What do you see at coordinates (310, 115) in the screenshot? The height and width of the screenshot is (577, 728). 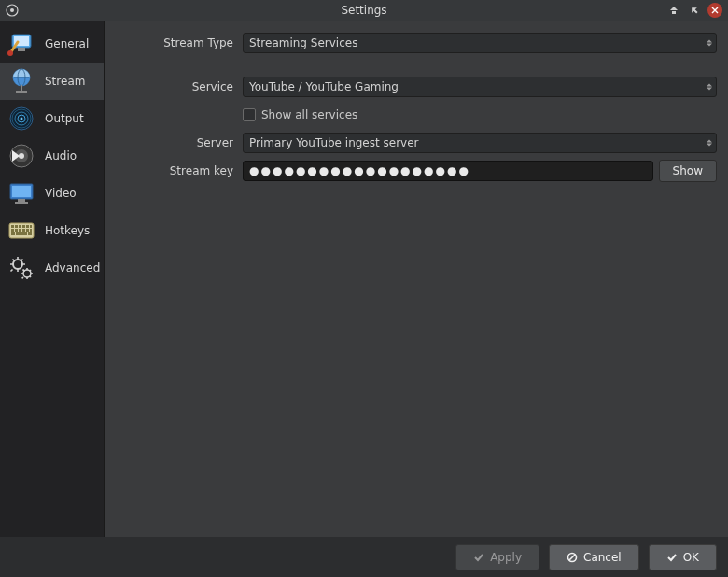 I see `show-all-services-label: Show all services` at bounding box center [310, 115].